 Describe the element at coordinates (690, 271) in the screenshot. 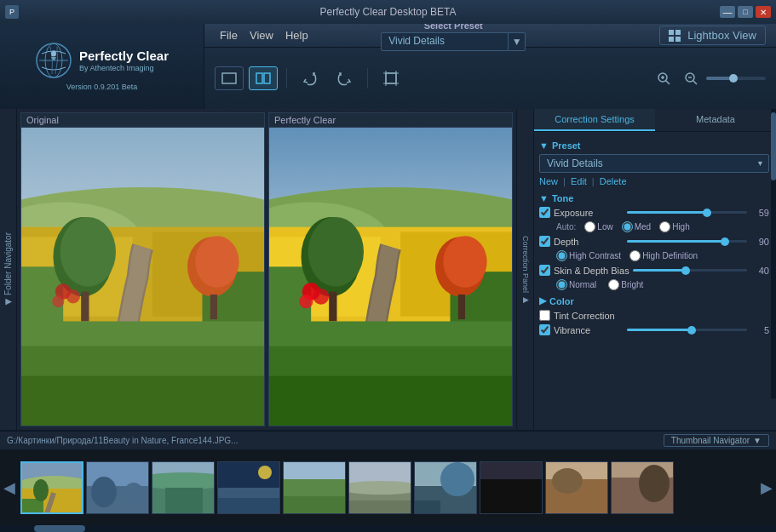

I see `skin-bias-slider` at that location.